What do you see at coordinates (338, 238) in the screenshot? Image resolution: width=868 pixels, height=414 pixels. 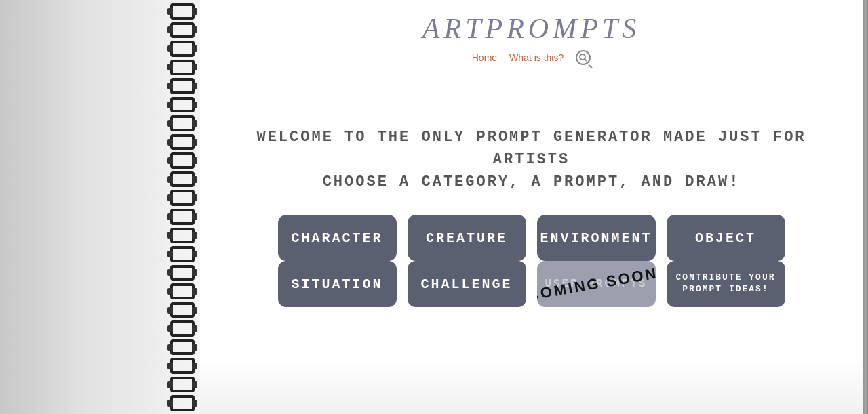 I see `cat-btn-character: CHARACTER` at bounding box center [338, 238].